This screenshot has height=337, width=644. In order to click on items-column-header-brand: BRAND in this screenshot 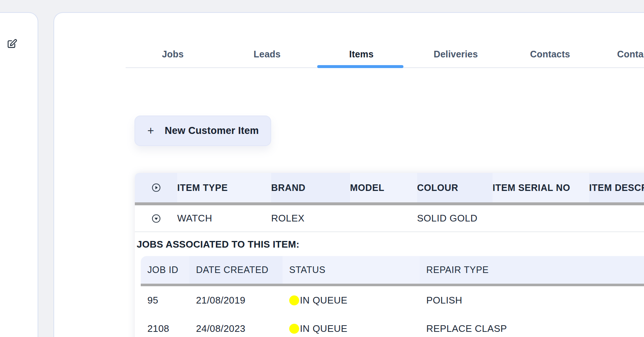, I will do `click(311, 188)`.